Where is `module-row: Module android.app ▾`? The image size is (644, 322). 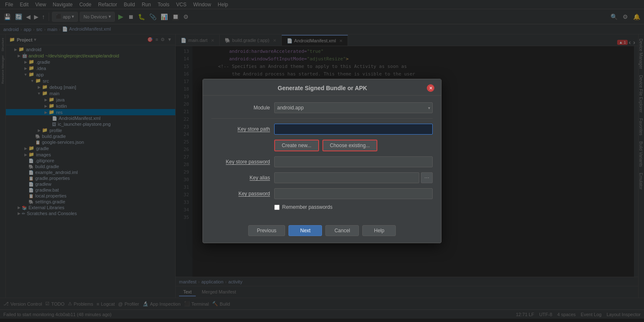
module-row: Module android.app ▾ is located at coordinates (322, 108).